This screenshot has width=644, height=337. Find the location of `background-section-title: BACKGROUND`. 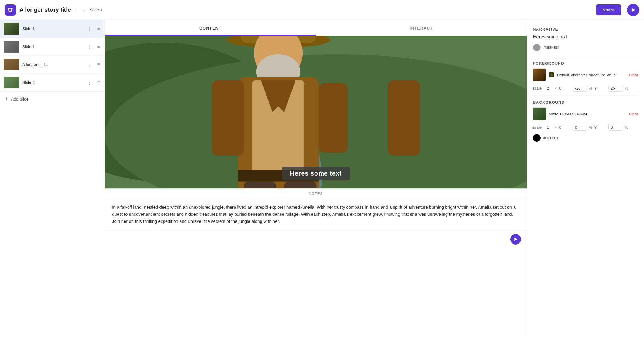

background-section-title: BACKGROUND is located at coordinates (586, 102).